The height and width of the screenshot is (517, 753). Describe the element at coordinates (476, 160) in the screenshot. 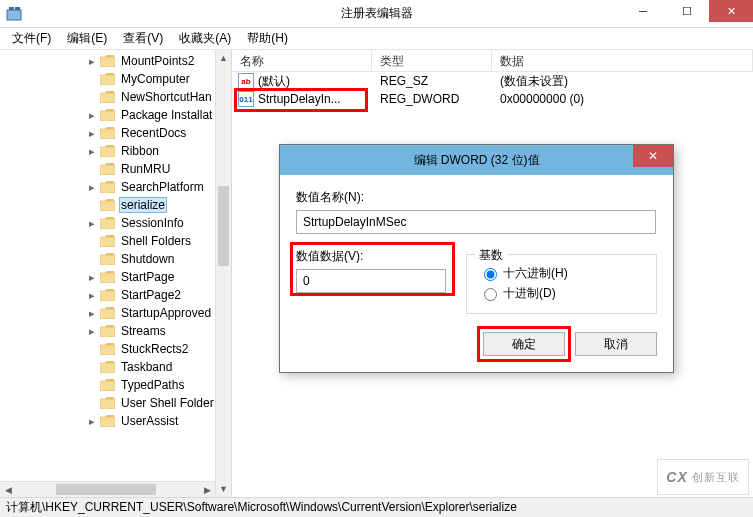

I see `dialog-titlebar: 编辑 DWORD (32 位)值 ✕` at that location.